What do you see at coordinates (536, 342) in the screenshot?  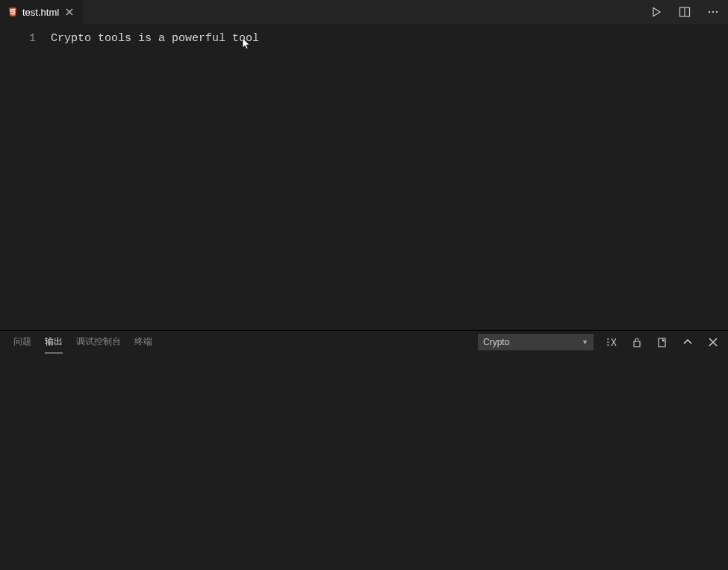 I see `output-channel-select: Crypto ▼` at bounding box center [536, 342].